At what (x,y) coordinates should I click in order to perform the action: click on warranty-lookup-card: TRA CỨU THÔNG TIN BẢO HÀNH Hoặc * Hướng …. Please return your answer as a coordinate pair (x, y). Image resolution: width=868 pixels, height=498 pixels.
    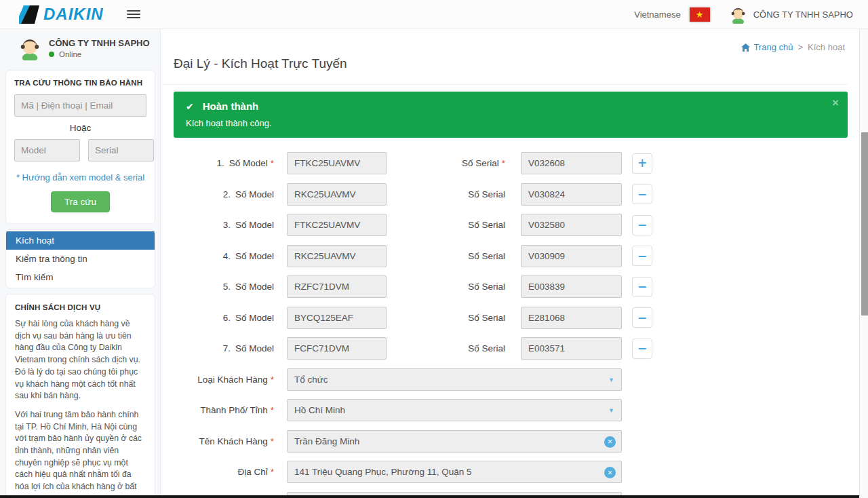
    Looking at the image, I should click on (80, 147).